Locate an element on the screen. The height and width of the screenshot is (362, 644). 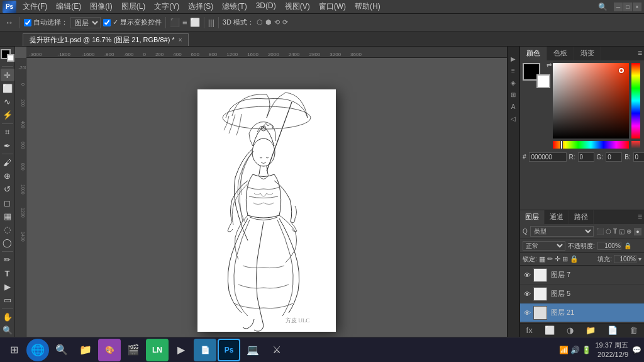
lock-position-icon: ✛ is located at coordinates (557, 259).